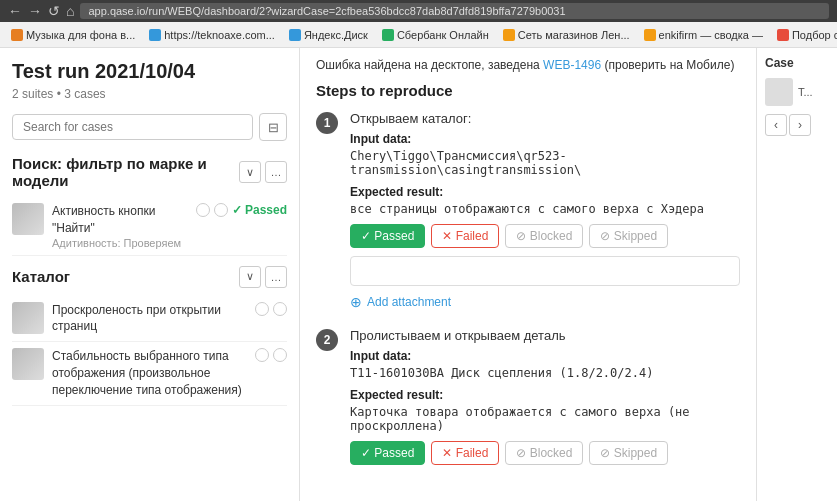  Describe the element at coordinates (545, 271) in the screenshot. I see `step-1-comment-box` at that location.